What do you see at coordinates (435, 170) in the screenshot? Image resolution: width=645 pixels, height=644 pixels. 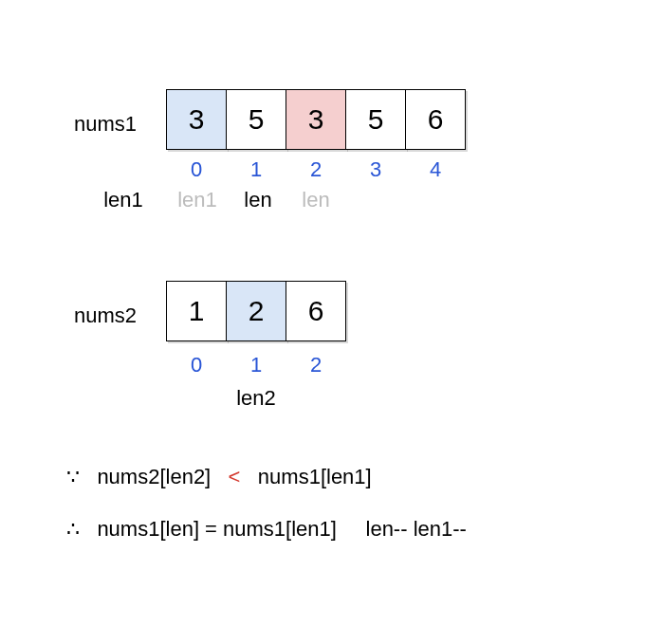 I see `nums1-index-4: 4` at bounding box center [435, 170].